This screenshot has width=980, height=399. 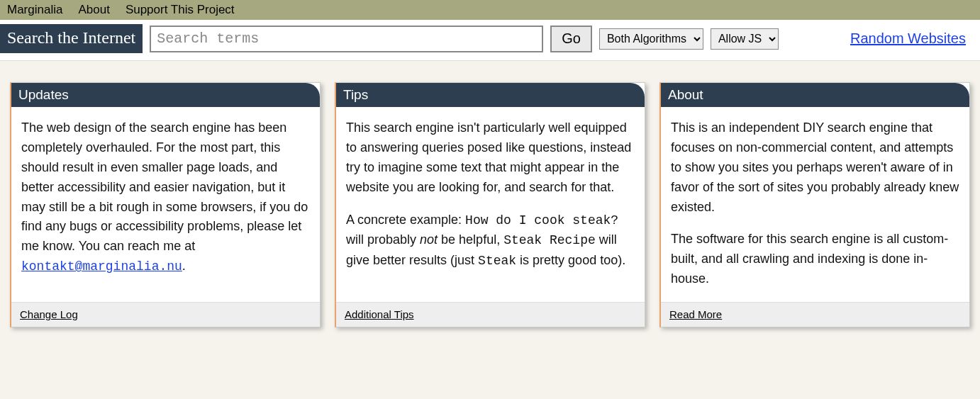 What do you see at coordinates (491, 315) in the screenshot?
I see `card-tips-footer: Additional Tips` at bounding box center [491, 315].